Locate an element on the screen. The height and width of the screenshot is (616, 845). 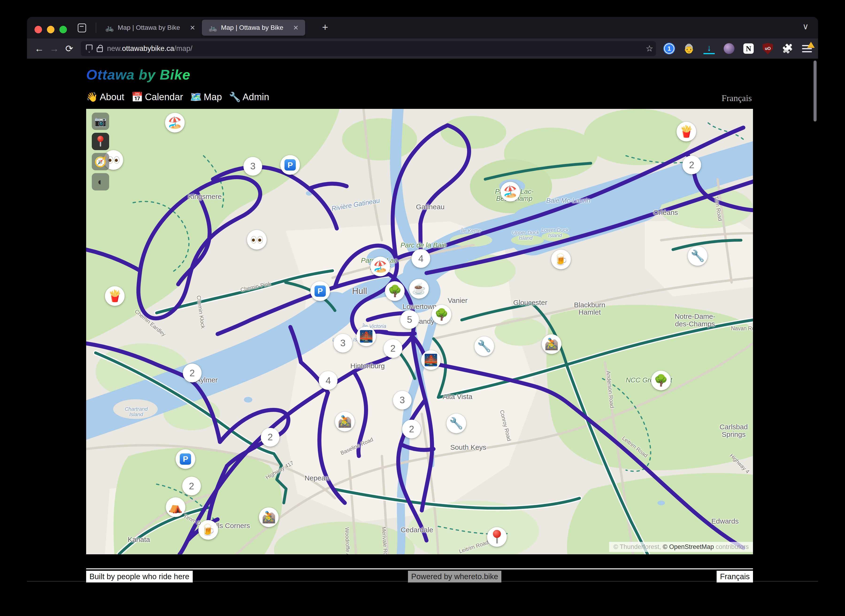
bookmark-star-icon: ☆ is located at coordinates (650, 48).